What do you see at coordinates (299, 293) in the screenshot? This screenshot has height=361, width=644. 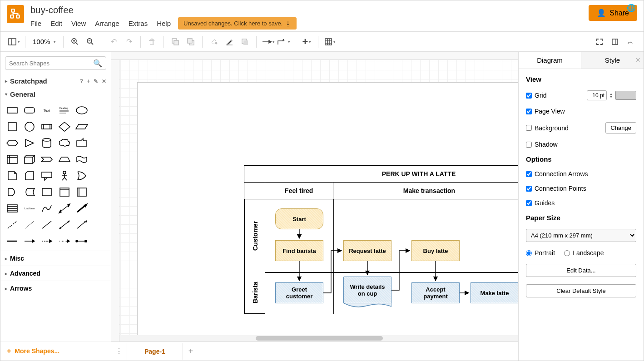 I see `node-greet-customer: Greet customer` at bounding box center [299, 293].